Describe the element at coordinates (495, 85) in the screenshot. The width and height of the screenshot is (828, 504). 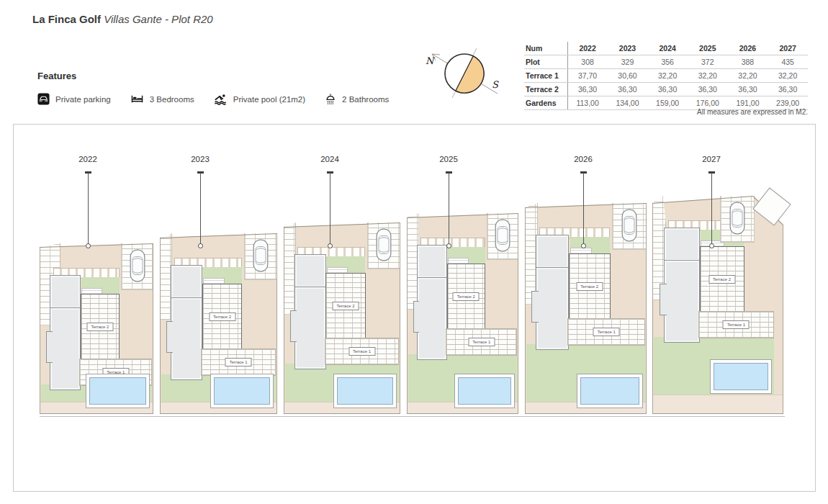
I see `compass-south-label: S` at that location.